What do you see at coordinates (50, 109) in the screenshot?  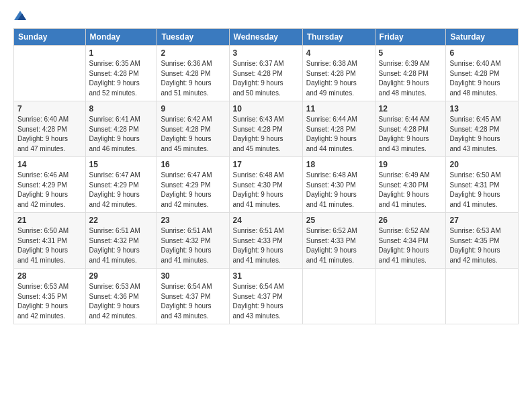 I see `day-number: 7` at bounding box center [50, 109].